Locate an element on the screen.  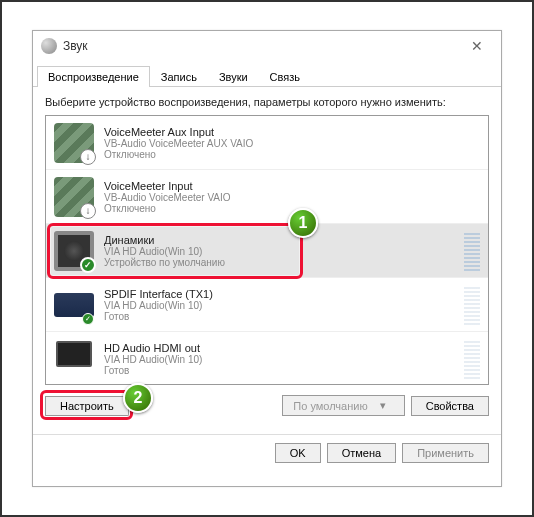
tab-comm: Связь is located at coordinates (285, 76).